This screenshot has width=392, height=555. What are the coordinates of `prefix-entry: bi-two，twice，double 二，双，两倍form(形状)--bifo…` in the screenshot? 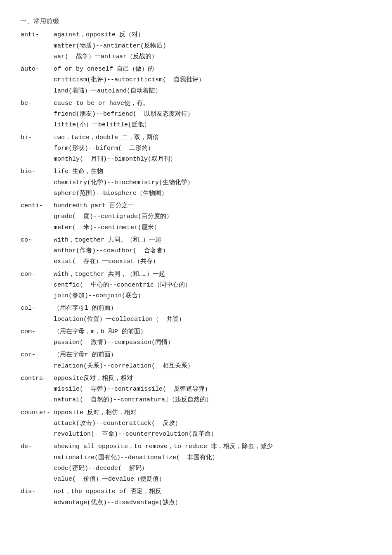 It's located at (196, 149).